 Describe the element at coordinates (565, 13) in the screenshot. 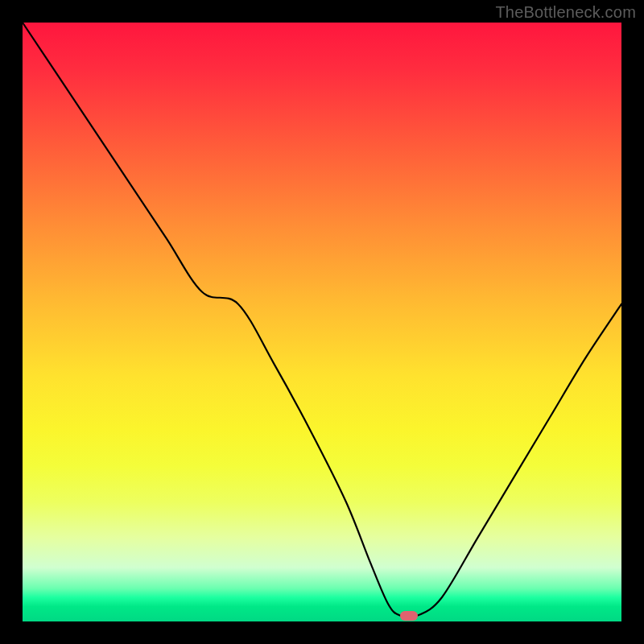

I see `watermark-text: TheBottleneck.com` at that location.